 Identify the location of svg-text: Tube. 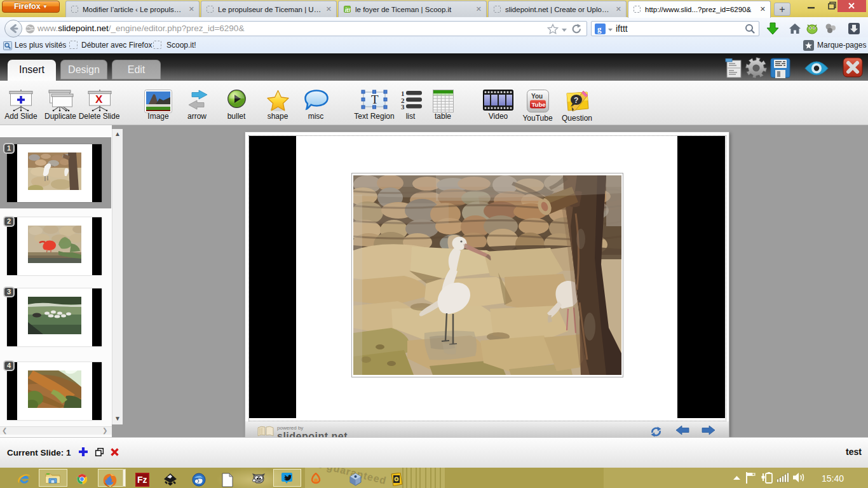
(539, 104).